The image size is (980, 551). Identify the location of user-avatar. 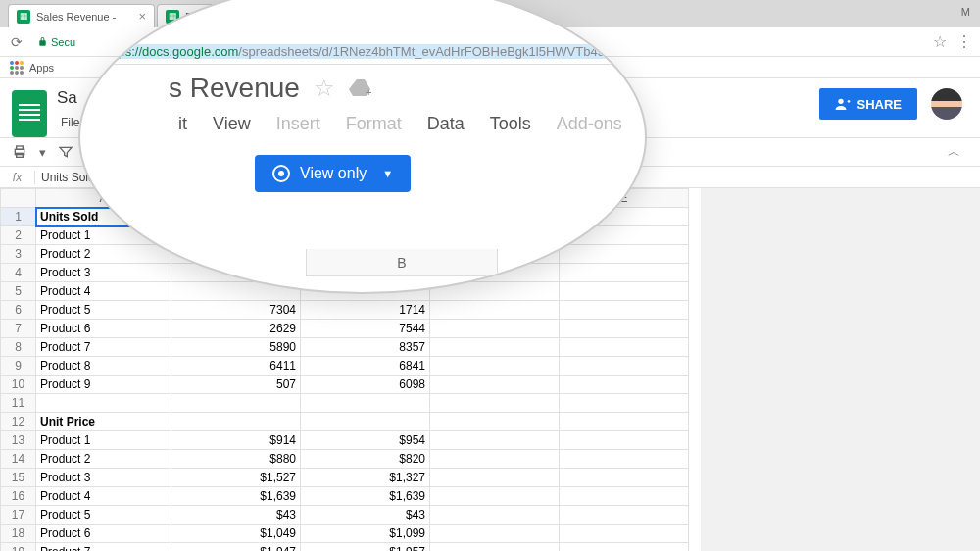
(947, 104).